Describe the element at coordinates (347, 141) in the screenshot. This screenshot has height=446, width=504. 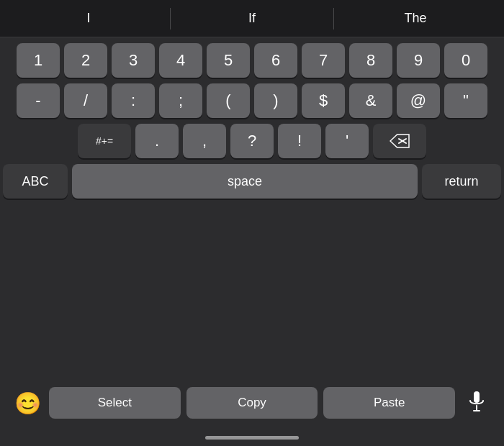
I see `key-apostrophe: '` at that location.